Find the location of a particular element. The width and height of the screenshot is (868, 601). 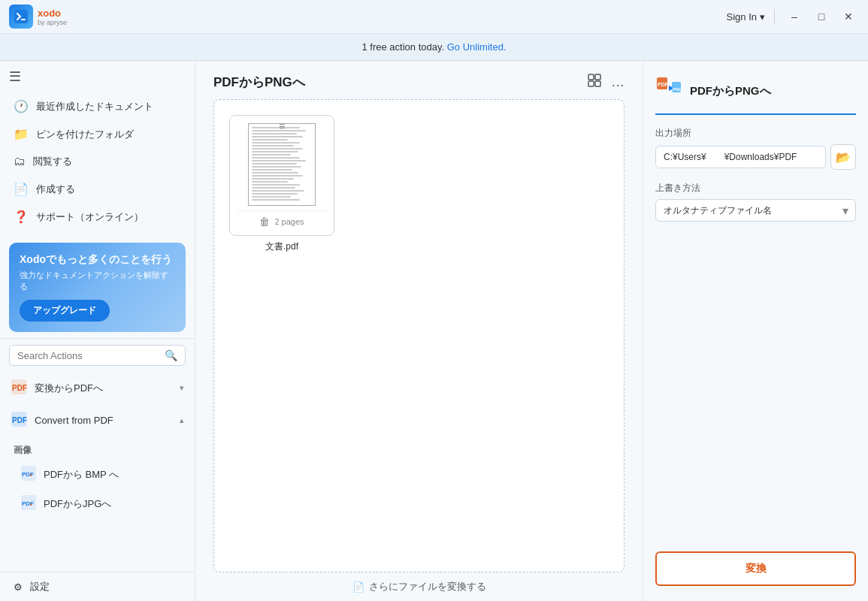

sidebar-item-pinned: 📁 ピンを付けたフォルダ is located at coordinates (98, 134).